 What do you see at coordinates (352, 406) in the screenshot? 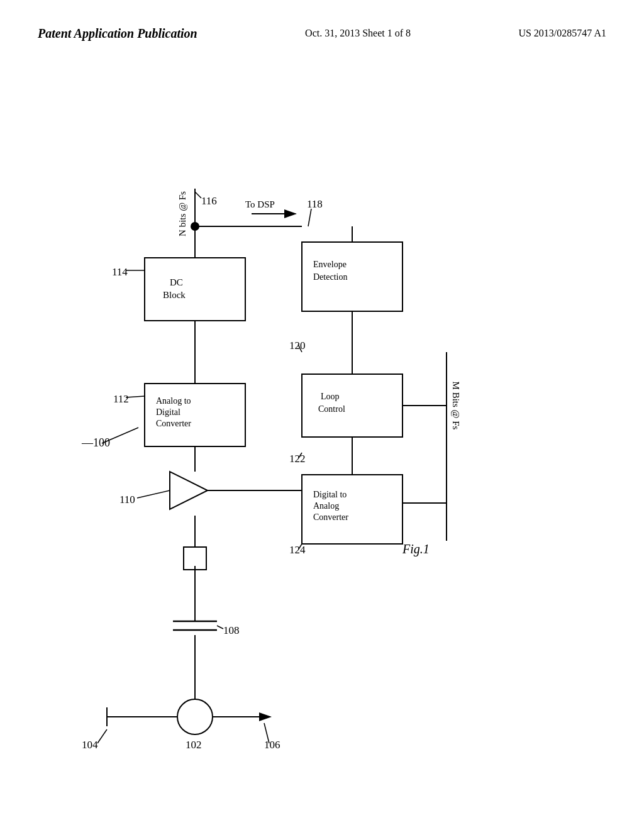
I see `loop-control-box` at bounding box center [352, 406].